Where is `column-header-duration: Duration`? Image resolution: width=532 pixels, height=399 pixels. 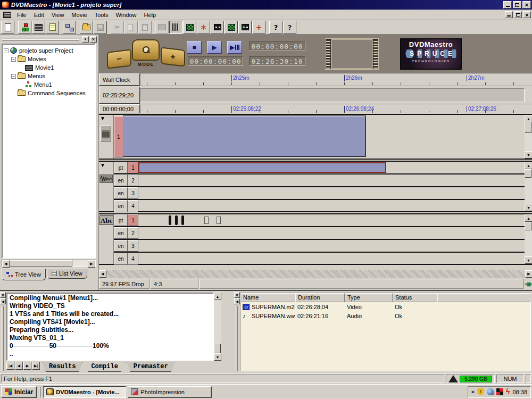 column-header-duration: Duration is located at coordinates (320, 298).